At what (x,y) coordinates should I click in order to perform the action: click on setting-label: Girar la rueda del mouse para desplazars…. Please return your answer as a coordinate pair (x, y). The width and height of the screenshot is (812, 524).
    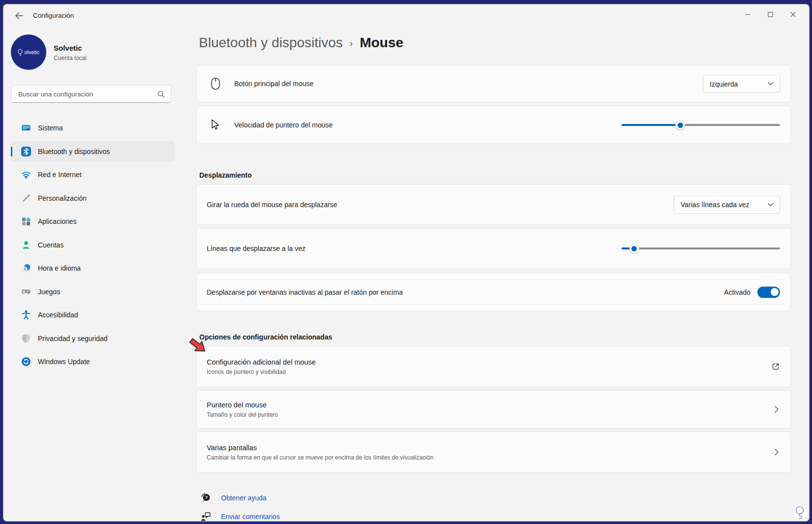
    Looking at the image, I should click on (272, 205).